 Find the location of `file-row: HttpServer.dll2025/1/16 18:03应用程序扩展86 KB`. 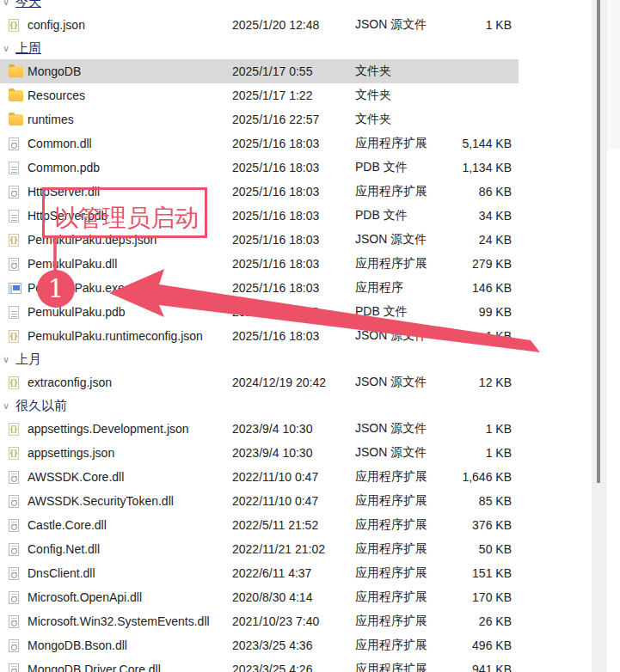

file-row: HttpServer.dll2025/1/16 18:03应用程序扩展86 KB is located at coordinates (260, 192).